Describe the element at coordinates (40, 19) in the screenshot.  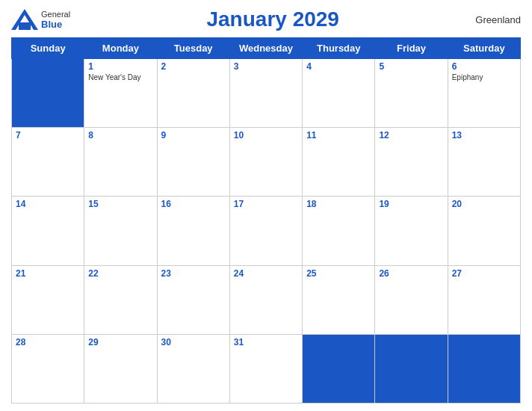
I see `logo: General Blue` at that location.